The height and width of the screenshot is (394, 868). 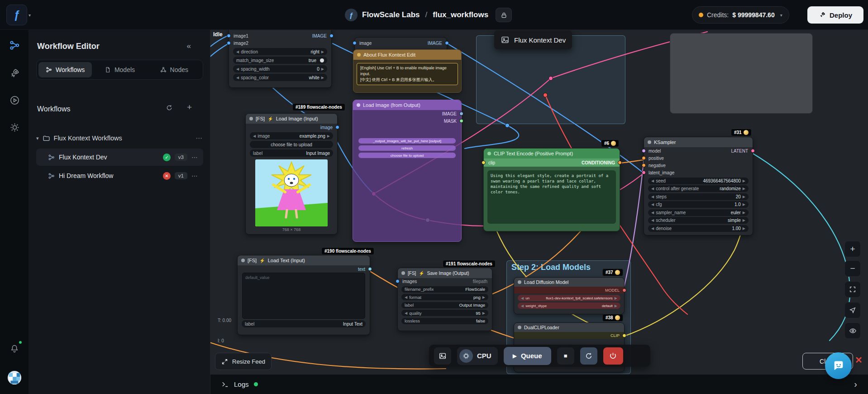 I want to click on node-about-flux-kontext: About Flux Kontext Edit [English] Use Ct…, so click(x=407, y=71).